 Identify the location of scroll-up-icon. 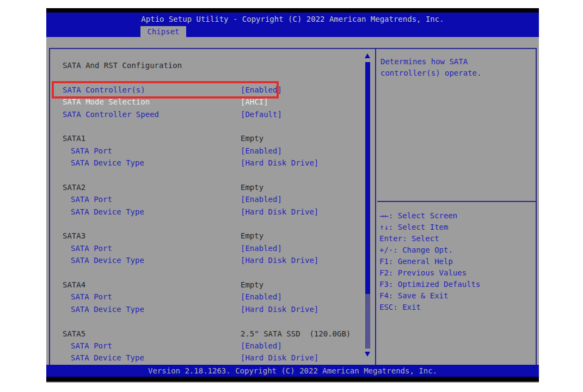
(367, 56).